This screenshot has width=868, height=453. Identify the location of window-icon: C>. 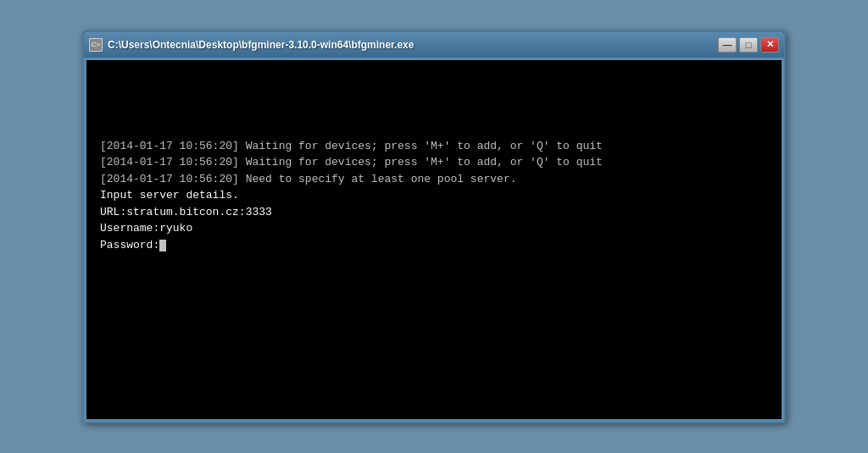
(96, 45).